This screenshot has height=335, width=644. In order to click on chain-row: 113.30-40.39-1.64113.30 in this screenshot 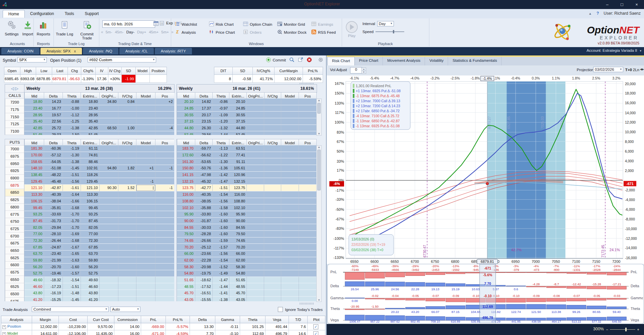, I will do `click(99, 194)`.